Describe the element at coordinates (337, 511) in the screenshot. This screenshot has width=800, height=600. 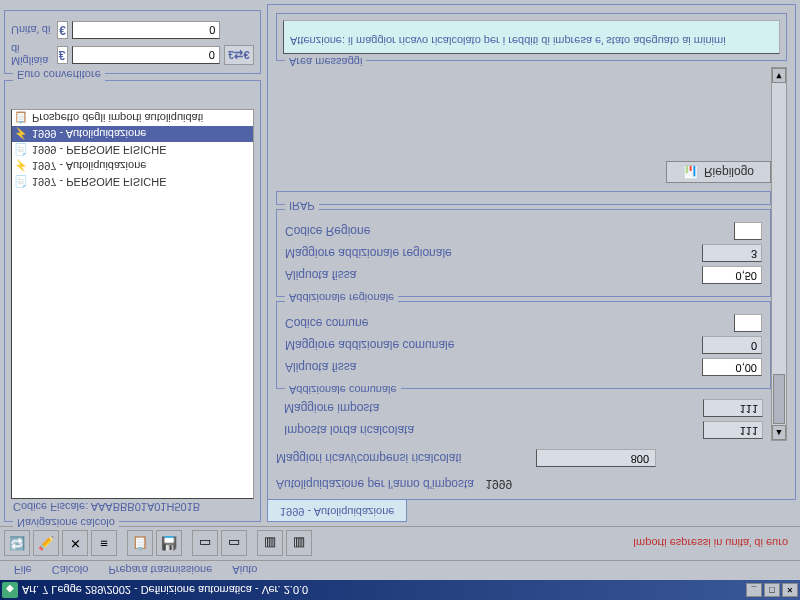
I see `tab-1999-auto: 1999 - Autoliquidazione` at that location.